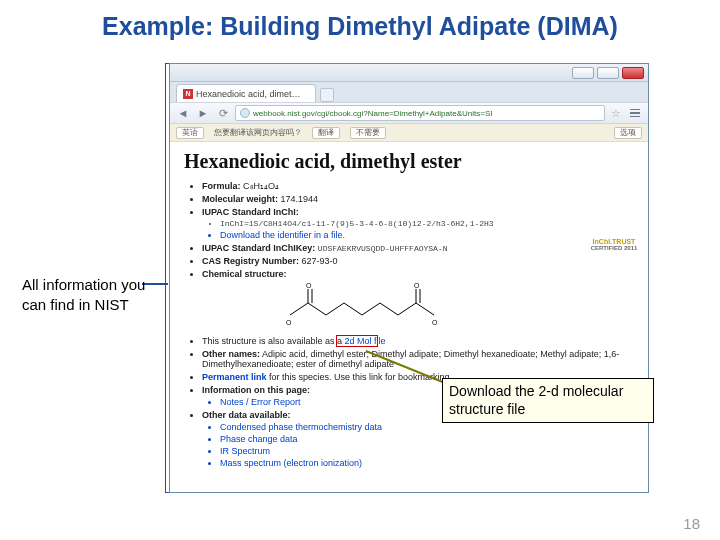  What do you see at coordinates (222, 186) in the screenshot?
I see `formula-label: Formula:` at bounding box center [222, 186].